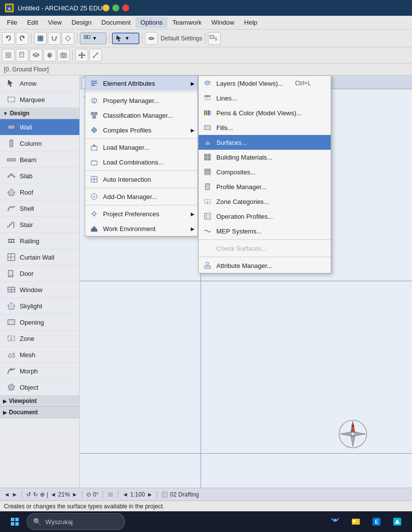 The image size is (412, 532). What do you see at coordinates (141, 147) in the screenshot?
I see `menu-load-manager: Load Manager...` at bounding box center [141, 147].